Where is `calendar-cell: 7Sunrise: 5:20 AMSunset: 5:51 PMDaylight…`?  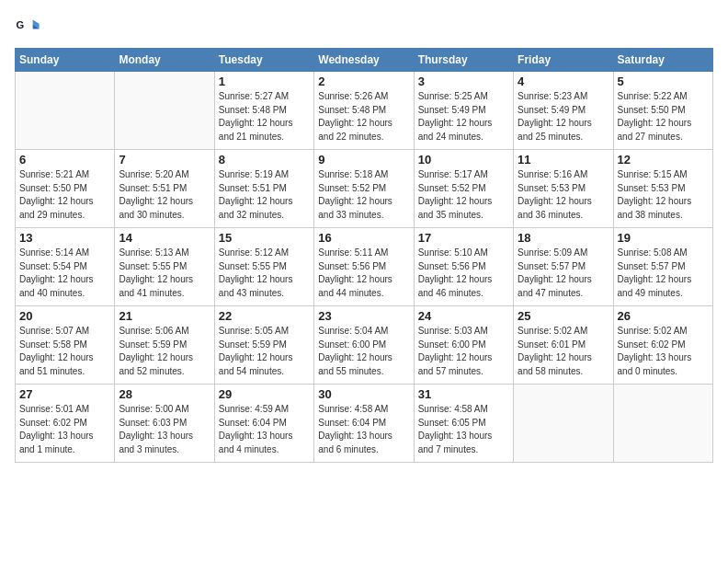 calendar-cell: 7Sunrise: 5:20 AMSunset: 5:51 PMDaylight… is located at coordinates (165, 190).